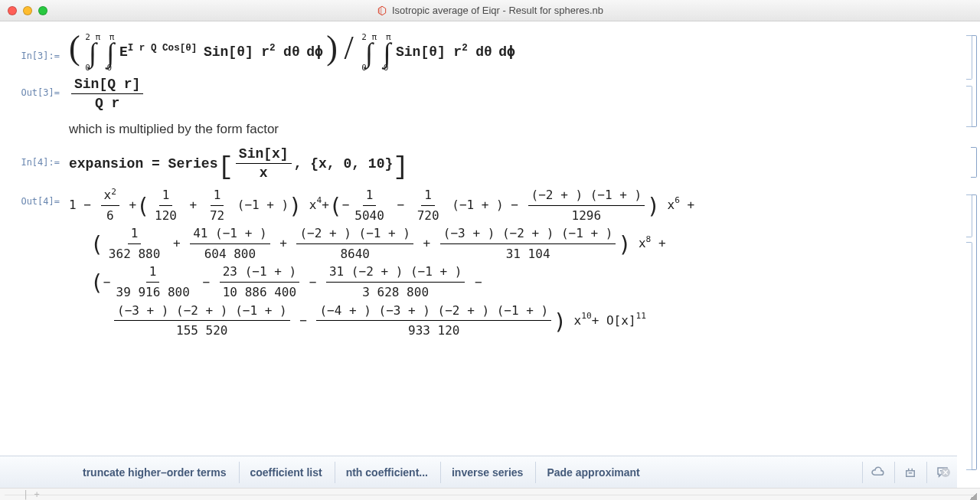 The height and width of the screenshot is (500, 980). What do you see at coordinates (487, 472) in the screenshot?
I see `suggestion-inverse-series: inverse series` at bounding box center [487, 472].